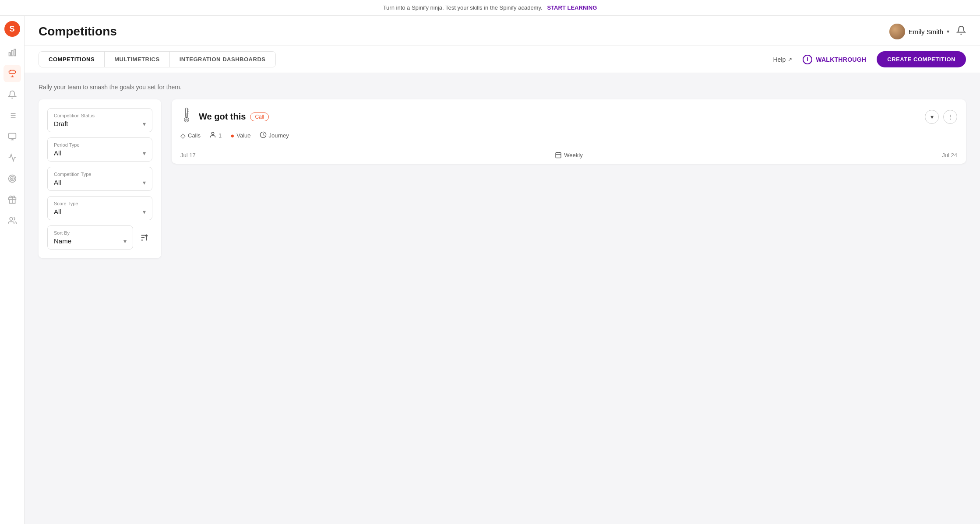  Describe the element at coordinates (941, 117) in the screenshot. I see `card-actions: ▾ ⋮` at that location.